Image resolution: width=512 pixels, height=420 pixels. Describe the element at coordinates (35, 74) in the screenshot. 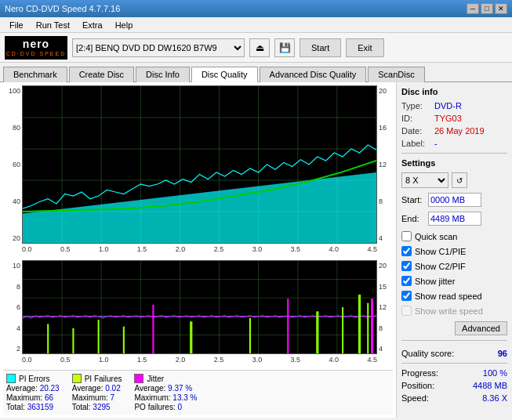

I see `tab-benchmark: Benchmark` at that location.